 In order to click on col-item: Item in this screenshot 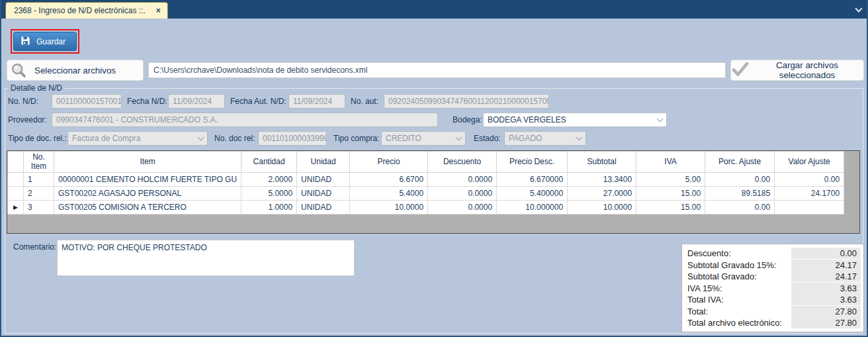, I will do `click(148, 162)`.